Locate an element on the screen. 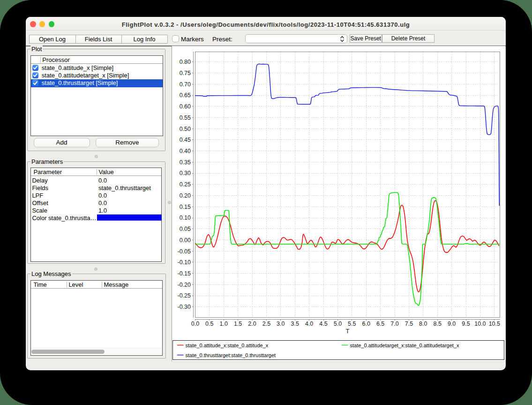 This screenshot has width=532, height=405. svg-text: 0.80 is located at coordinates (185, 62).